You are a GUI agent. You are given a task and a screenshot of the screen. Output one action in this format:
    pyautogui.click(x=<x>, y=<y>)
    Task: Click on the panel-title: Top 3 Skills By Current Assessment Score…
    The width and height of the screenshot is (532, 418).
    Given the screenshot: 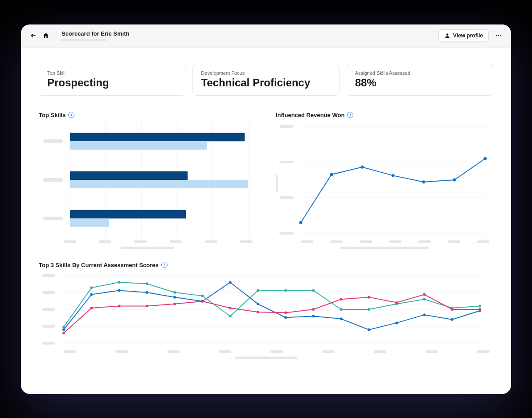 What is the action you would take?
    pyautogui.click(x=99, y=265)
    